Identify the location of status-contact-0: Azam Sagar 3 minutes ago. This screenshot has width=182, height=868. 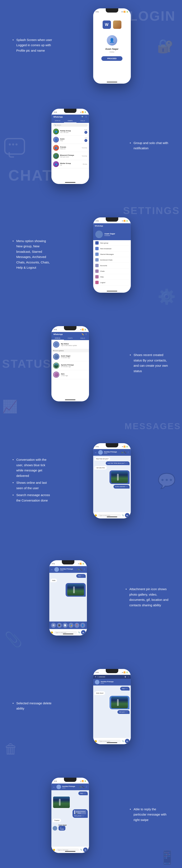
(70, 356).